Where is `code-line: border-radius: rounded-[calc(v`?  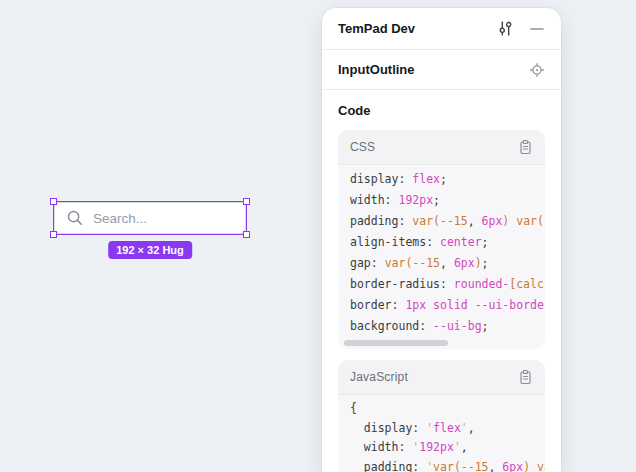 code-line: border-radius: rounded-[calc(v is located at coordinates (442, 284).